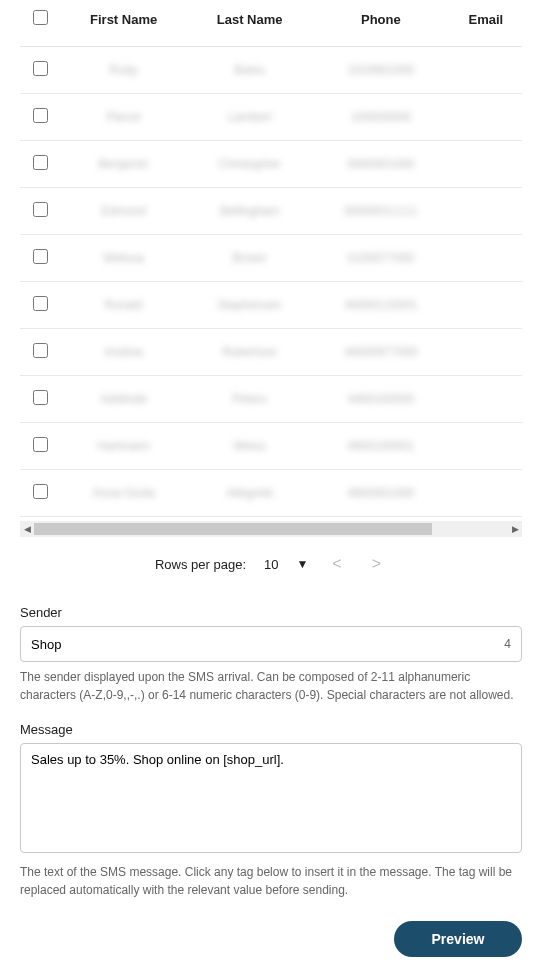 Image resolution: width=542 pixels, height=964 pixels. What do you see at coordinates (268, 644) in the screenshot?
I see `sender-input` at bounding box center [268, 644].